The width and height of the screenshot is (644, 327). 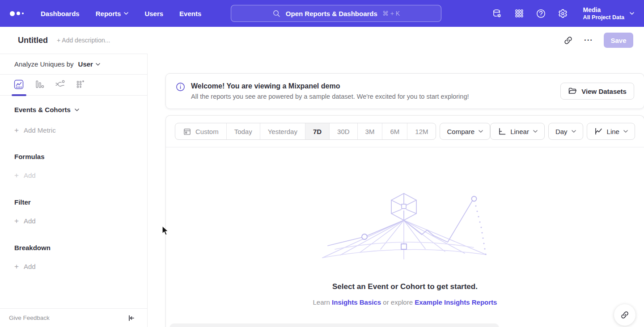 I want to click on nav-events: Events, so click(x=191, y=13).